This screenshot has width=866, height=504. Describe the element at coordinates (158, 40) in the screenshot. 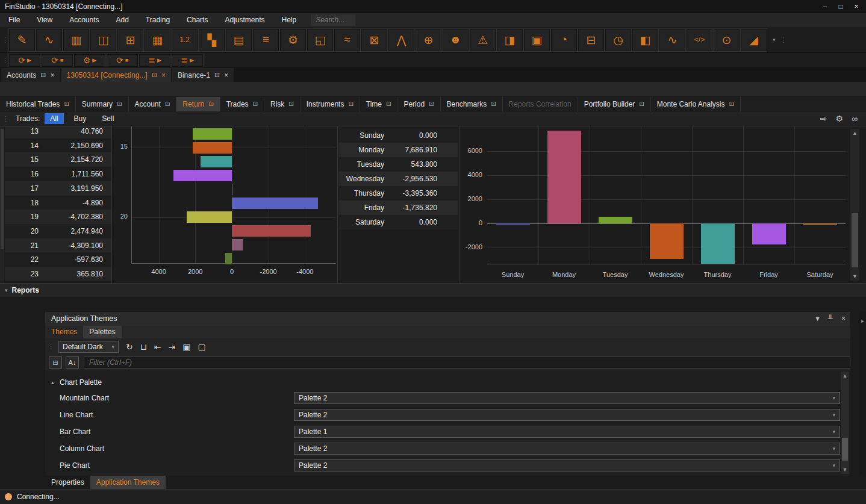

I see `bars-add-icon: ▦` at that location.